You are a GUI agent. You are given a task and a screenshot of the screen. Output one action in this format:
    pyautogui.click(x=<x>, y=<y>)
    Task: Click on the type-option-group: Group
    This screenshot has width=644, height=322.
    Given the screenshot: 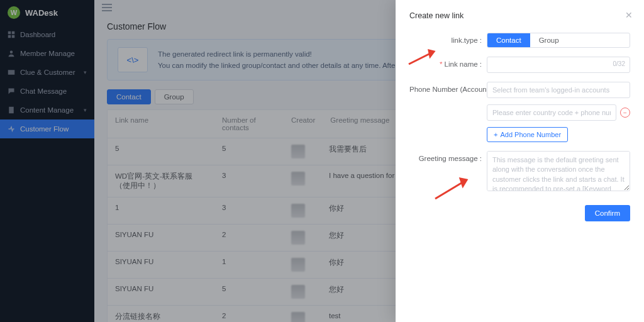 What is the action you would take?
    pyautogui.click(x=549, y=40)
    